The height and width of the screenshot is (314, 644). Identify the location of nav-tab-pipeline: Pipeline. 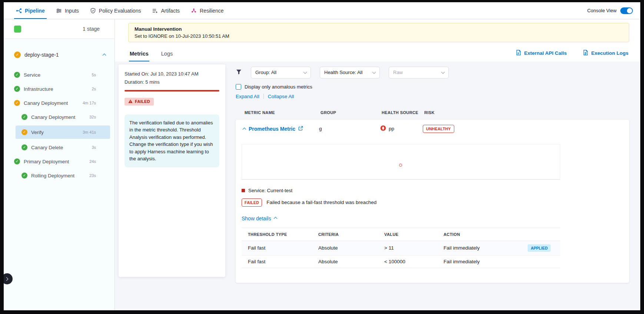
(30, 10).